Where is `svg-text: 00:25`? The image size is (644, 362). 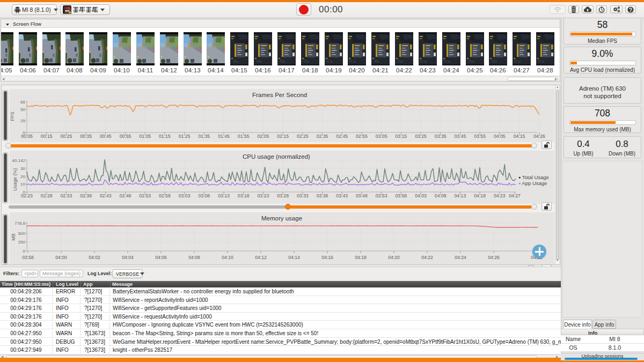 svg-text: 00:25 is located at coordinates (67, 136).